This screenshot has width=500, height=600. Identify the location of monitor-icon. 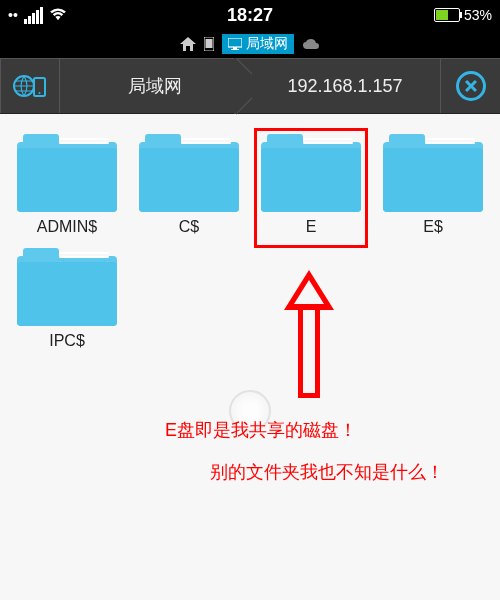
(235, 44).